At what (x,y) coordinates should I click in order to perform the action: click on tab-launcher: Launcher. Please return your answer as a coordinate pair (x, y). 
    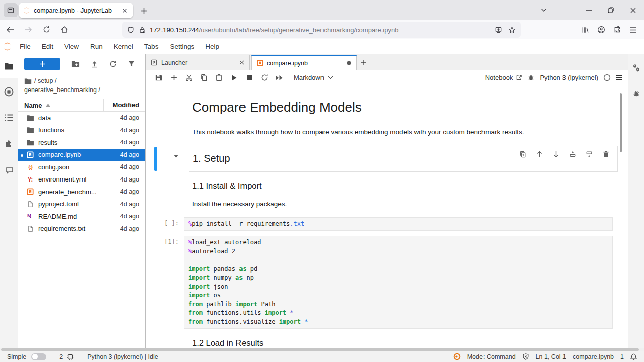
    Looking at the image, I should click on (198, 62).